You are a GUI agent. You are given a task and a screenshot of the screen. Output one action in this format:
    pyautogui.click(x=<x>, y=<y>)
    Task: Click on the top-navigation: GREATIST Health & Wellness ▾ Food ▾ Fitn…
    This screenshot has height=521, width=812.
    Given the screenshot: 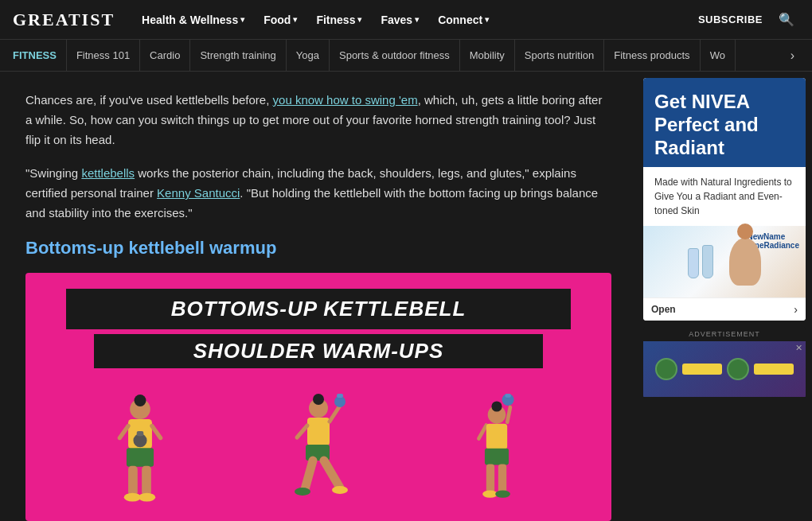 What is the action you would take?
    pyautogui.click(x=406, y=20)
    